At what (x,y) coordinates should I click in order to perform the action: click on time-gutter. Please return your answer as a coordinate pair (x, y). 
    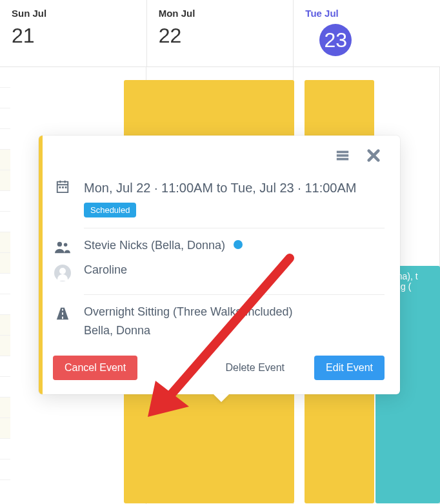
    Looking at the image, I should click on (5, 285).